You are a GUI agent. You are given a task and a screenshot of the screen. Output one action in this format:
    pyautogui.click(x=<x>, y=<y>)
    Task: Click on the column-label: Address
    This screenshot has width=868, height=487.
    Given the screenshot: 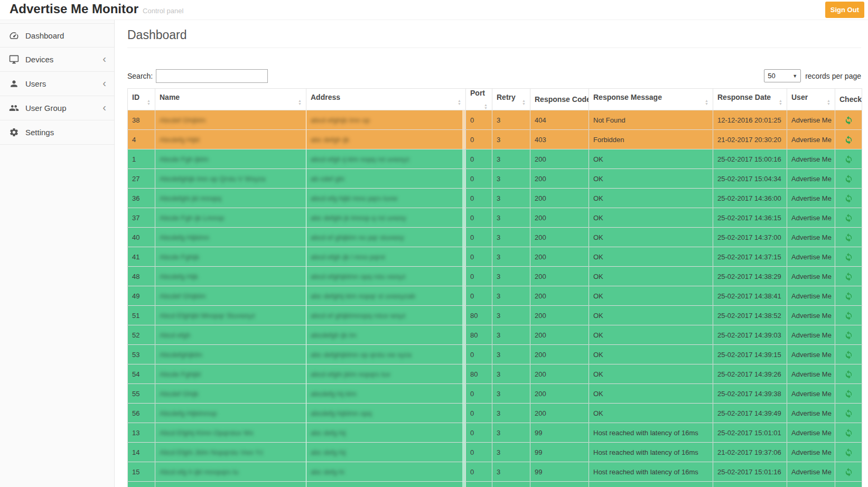 What is the action you would take?
    pyautogui.click(x=325, y=97)
    